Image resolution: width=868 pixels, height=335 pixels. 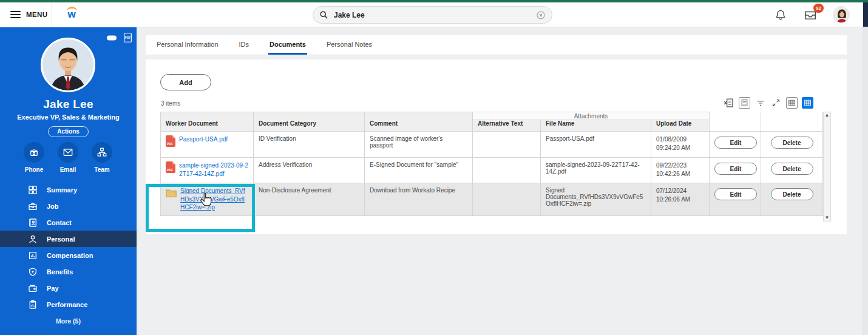 What do you see at coordinates (596, 144) in the screenshot?
I see `file-name-cell: Passport-USA.pdf` at bounding box center [596, 144].